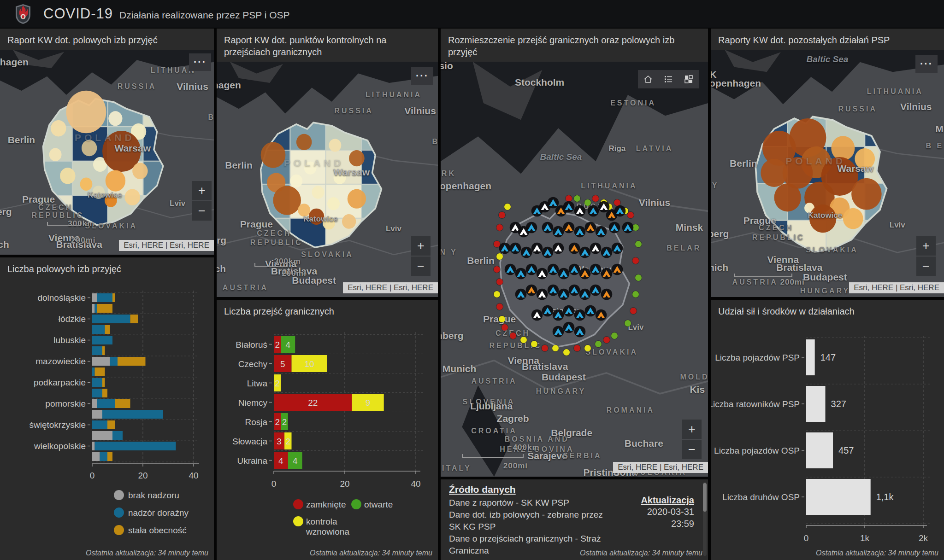 This screenshot has height=560, width=944. I want to click on home-button, so click(648, 79).